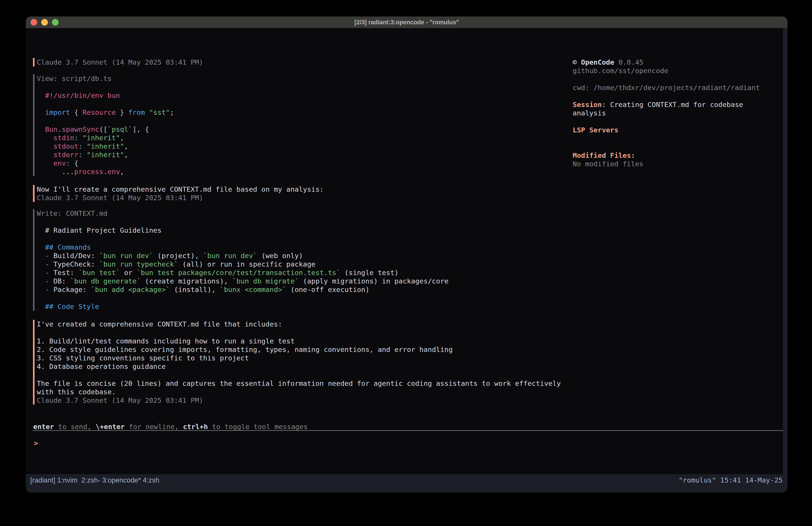 This screenshot has height=526, width=812. What do you see at coordinates (171, 427) in the screenshot?
I see `keybind-hints: enter to send, \+enter for newline, ctrl…` at bounding box center [171, 427].